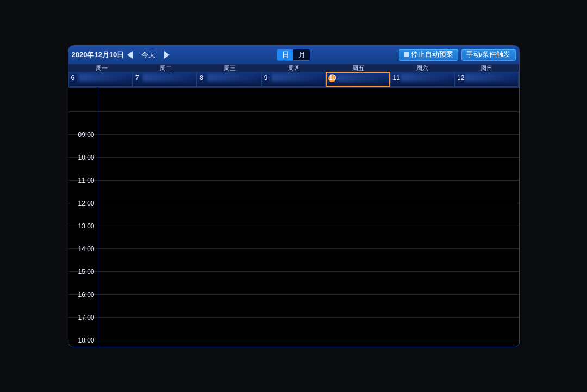 The image size is (587, 392). I want to click on day-cell: 9, so click(294, 79).